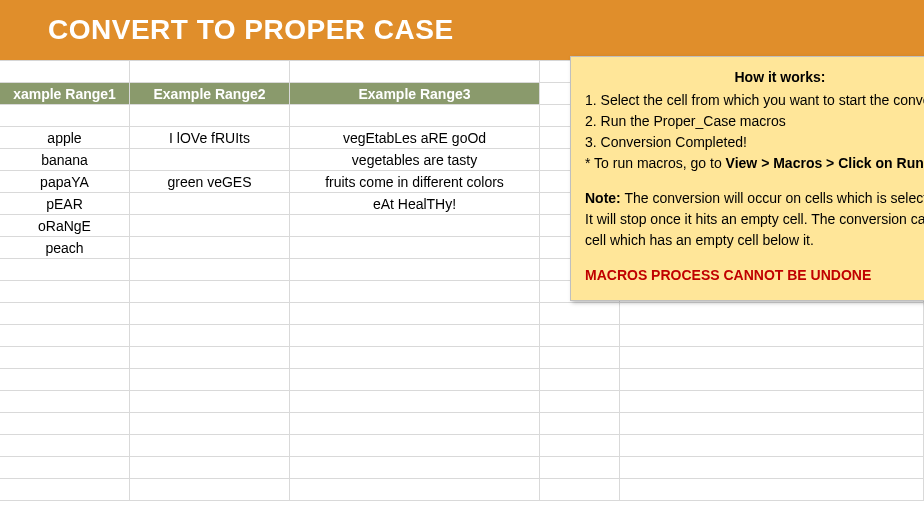 This screenshot has width=924, height=516. Describe the element at coordinates (414, 138) in the screenshot. I see `cell-value: vegEtabLes aRE goOd` at that location.